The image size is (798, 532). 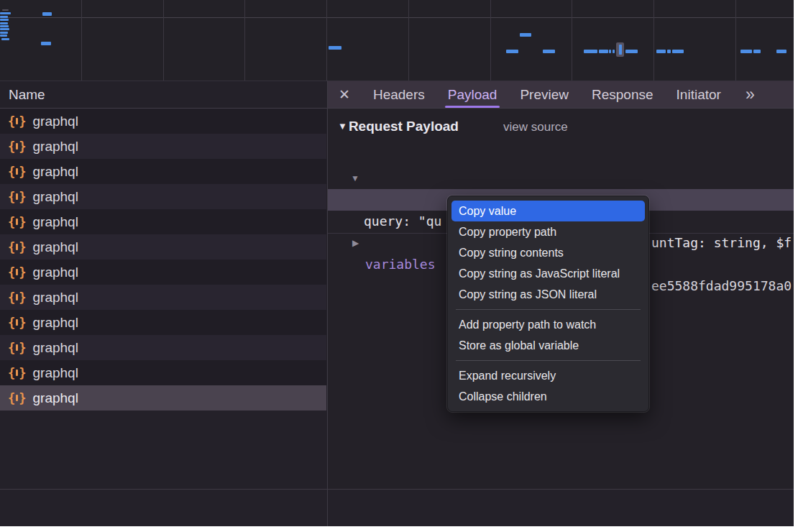 I want to click on screenshot-right-margin, so click(x=796, y=266).